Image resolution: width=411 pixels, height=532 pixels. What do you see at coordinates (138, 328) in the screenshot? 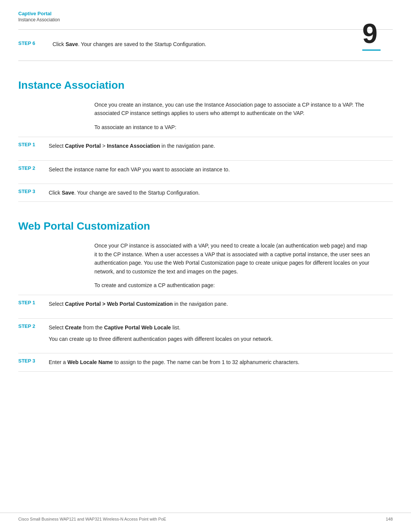
I see `wp-step2-bold2: Captive Portal Web Locale` at bounding box center [138, 328].